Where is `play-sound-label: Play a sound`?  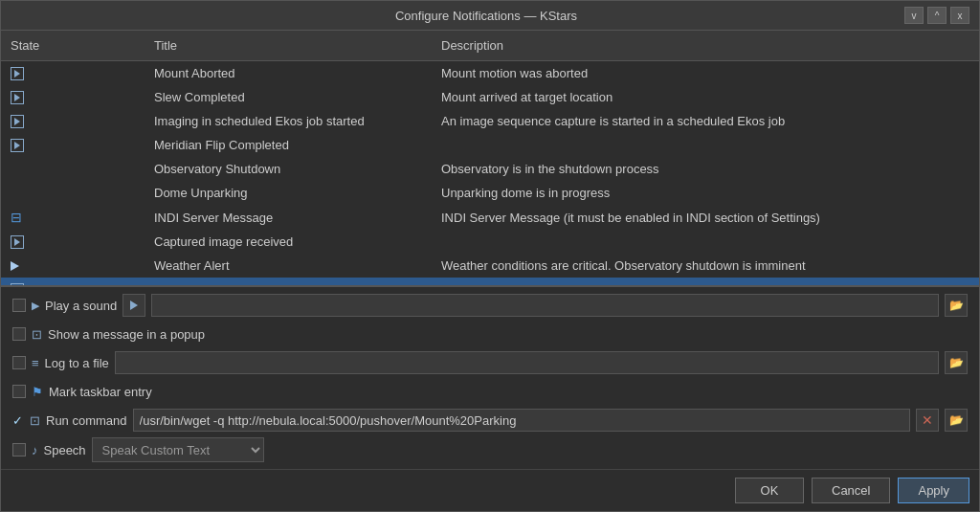
play-sound-label: Play a sound is located at coordinates (80, 306).